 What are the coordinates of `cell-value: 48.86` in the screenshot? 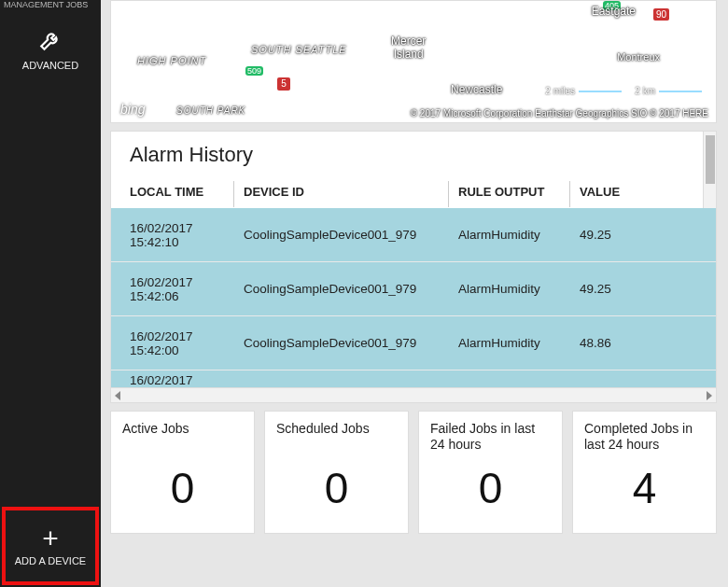 It's located at (622, 343).